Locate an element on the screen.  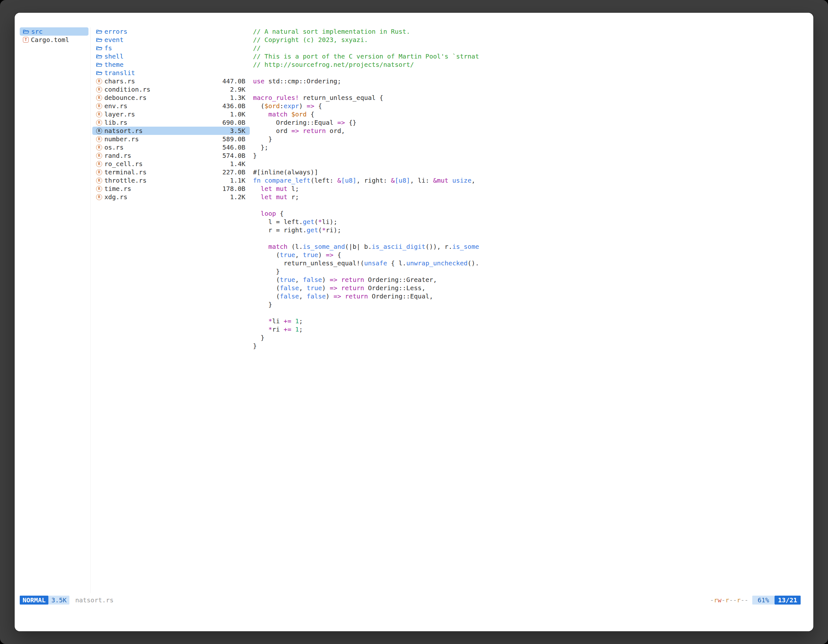
code-line: fn compare_left(left: &[u8], right: &[u8… is located at coordinates (369, 180).